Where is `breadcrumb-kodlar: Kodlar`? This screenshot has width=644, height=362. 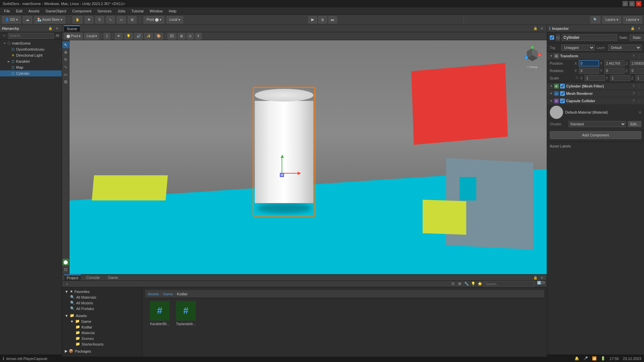
breadcrumb-kodlar: Kodlar is located at coordinates (182, 294).